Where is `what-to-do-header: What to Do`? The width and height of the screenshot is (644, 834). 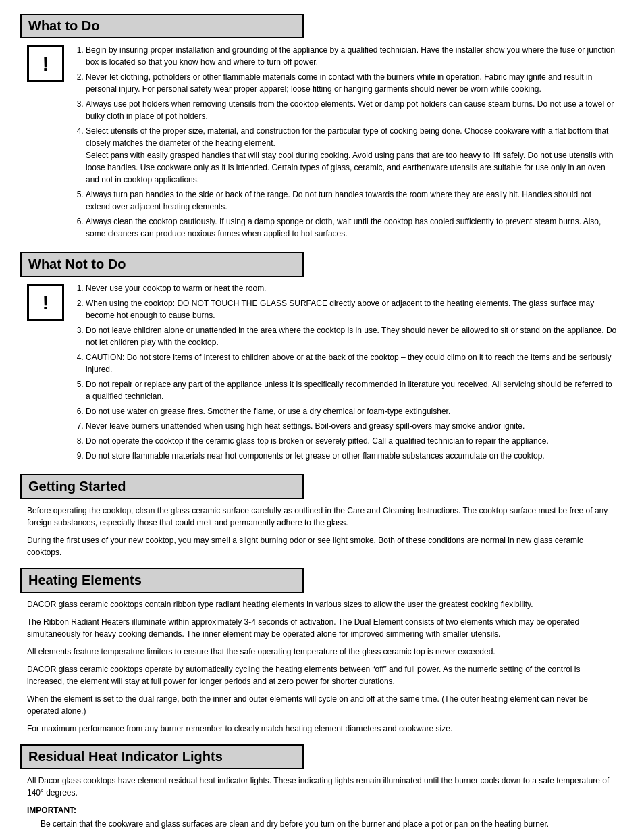 what-to-do-header: What to Do is located at coordinates (162, 26).